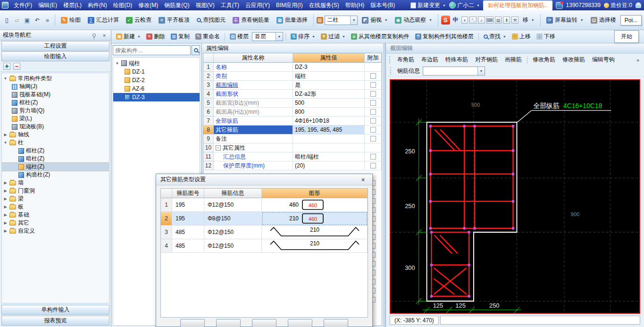  Describe the element at coordinates (38, 20) in the screenshot. I see `undo-icon: ↶` at that location.